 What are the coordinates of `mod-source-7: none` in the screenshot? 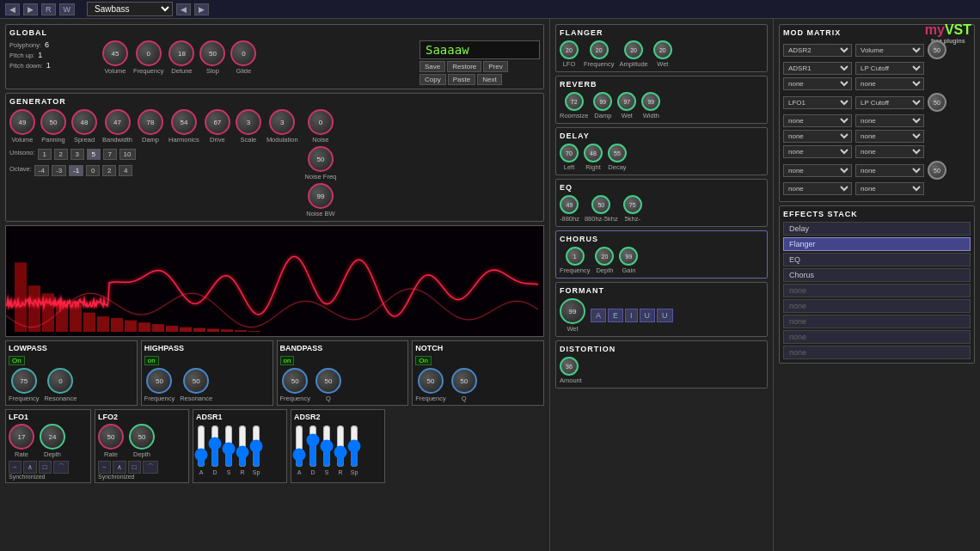 It's located at (818, 170).